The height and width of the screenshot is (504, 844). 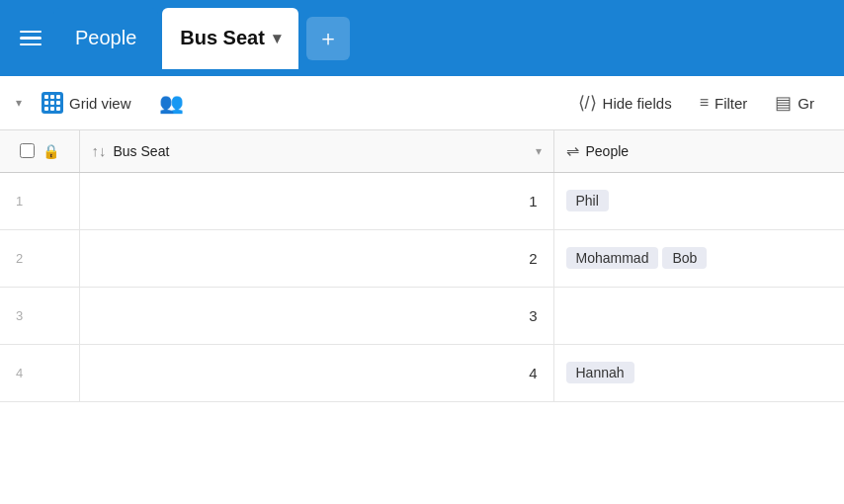 I want to click on filter-icon: ≡, so click(x=704, y=103).